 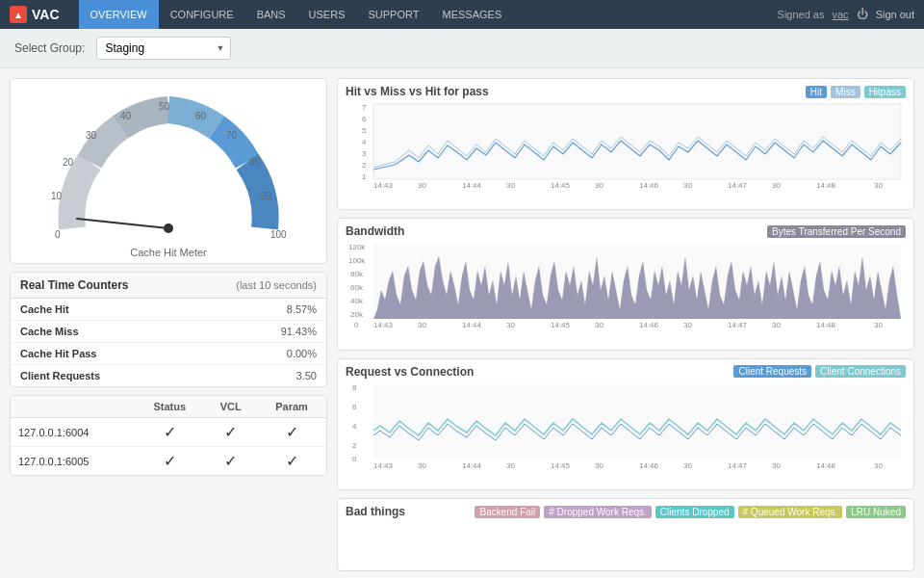 What do you see at coordinates (690, 512) in the screenshot?
I see `bad-things-legend: Backend Fail # Dropped Work Reqs. Client…` at bounding box center [690, 512].